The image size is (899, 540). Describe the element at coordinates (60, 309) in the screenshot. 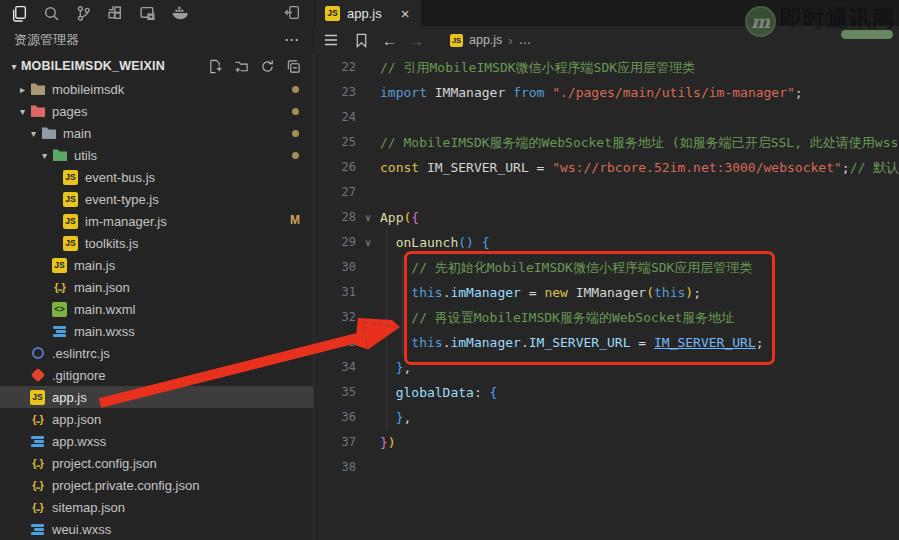

I see `wxml-file-icon: <>` at that location.